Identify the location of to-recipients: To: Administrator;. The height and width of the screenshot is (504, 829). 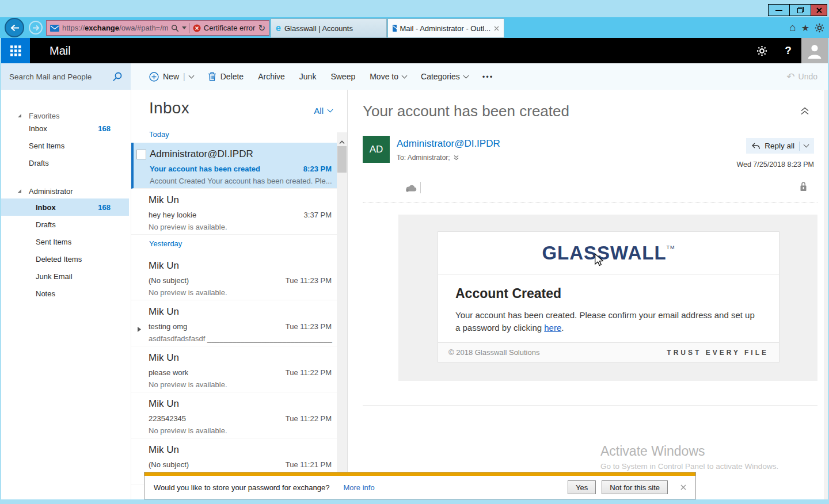
(428, 158).